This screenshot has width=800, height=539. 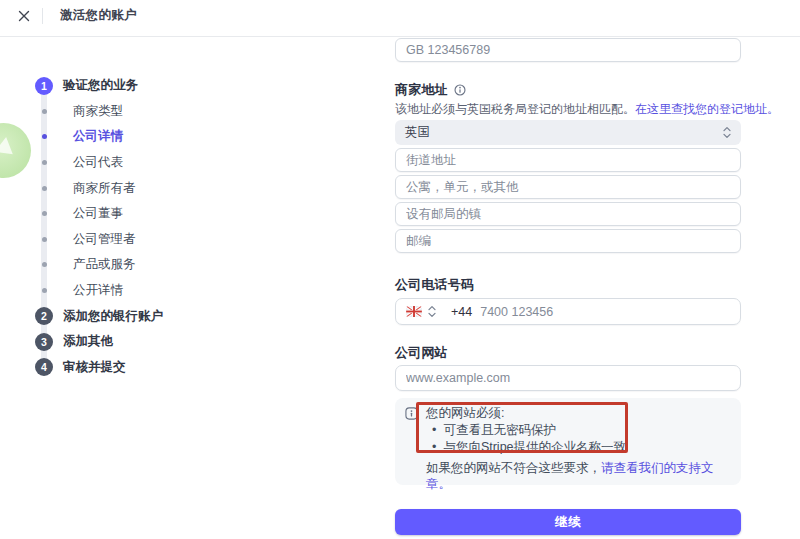 What do you see at coordinates (44, 342) in the screenshot?
I see `step-3-badge: 3` at bounding box center [44, 342].